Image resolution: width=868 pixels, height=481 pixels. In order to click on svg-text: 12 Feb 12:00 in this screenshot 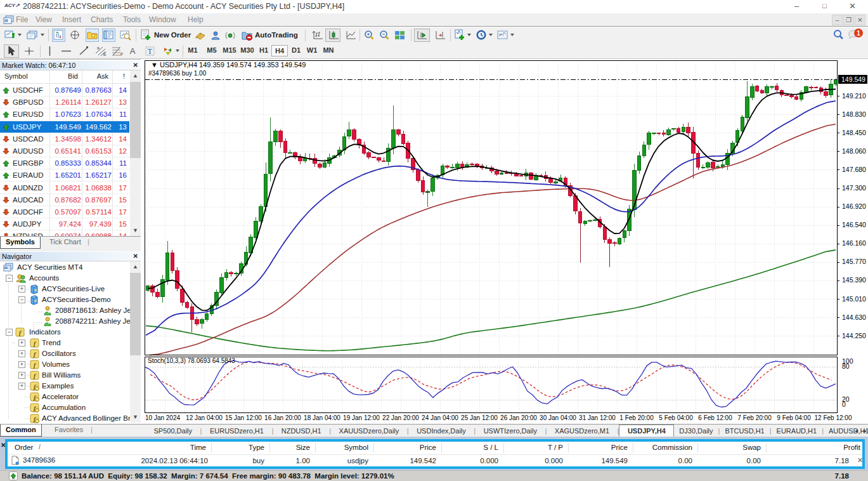, I will do `click(833, 418)`.